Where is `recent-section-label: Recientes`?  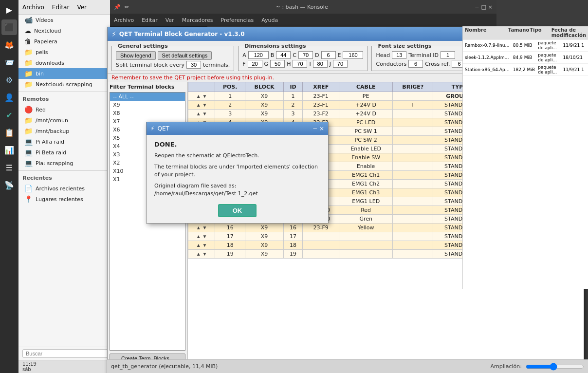 recent-section-label: Recientes is located at coordinates (69, 178).